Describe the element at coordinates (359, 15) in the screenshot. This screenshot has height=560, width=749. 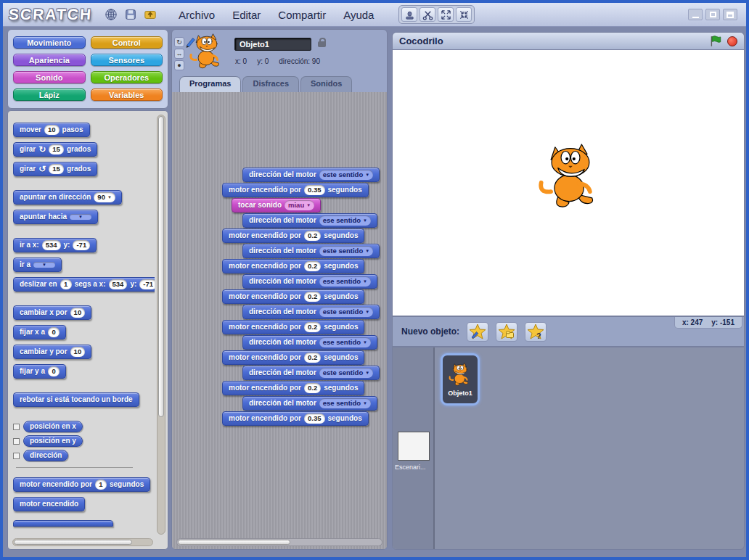
I see `menu-ayuda: Ayuda` at that location.